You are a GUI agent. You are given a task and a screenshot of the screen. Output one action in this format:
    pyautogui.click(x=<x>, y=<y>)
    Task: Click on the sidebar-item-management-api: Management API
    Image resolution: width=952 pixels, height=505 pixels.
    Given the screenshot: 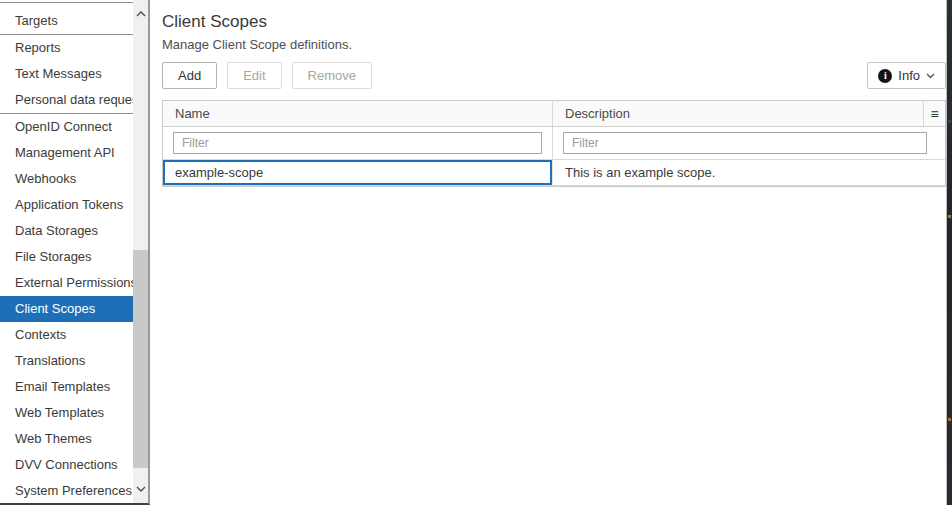 What is the action you would take?
    pyautogui.click(x=66, y=153)
    